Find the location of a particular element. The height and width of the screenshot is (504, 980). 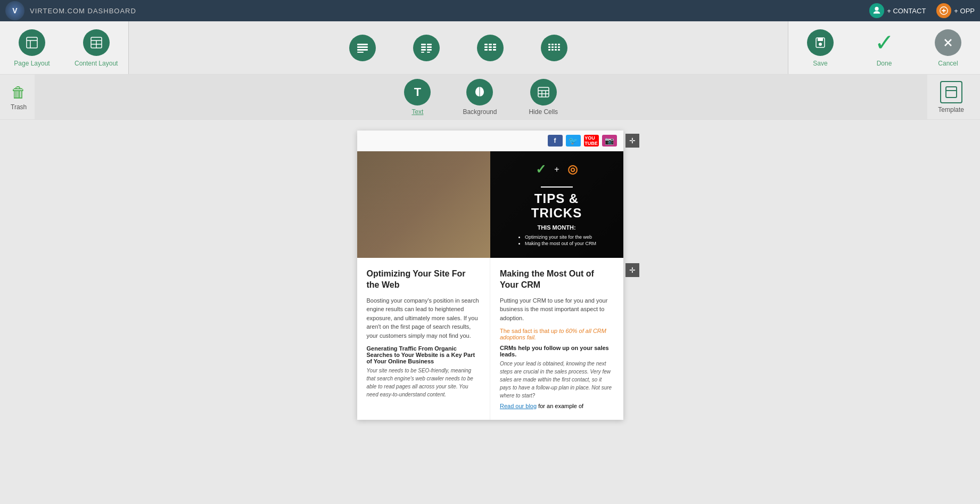

save-label: Save is located at coordinates (820, 63).